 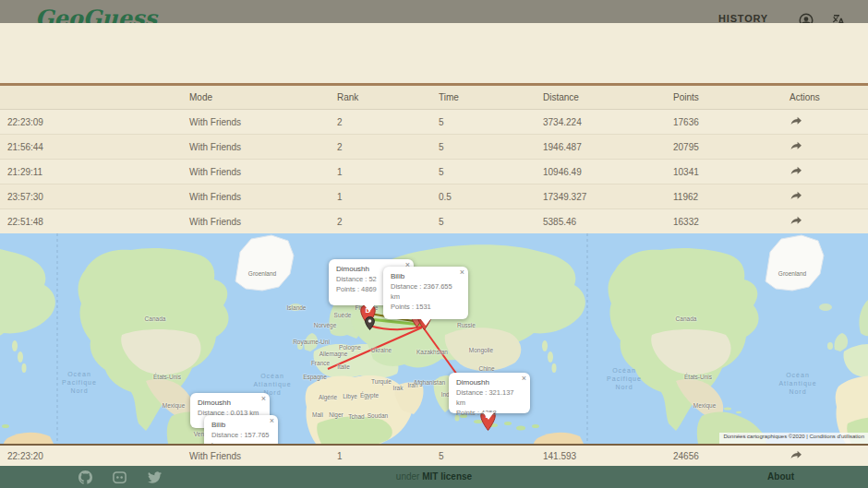 What do you see at coordinates (240, 424) in the screenshot?
I see `popup-player: Bilib` at bounding box center [240, 424].